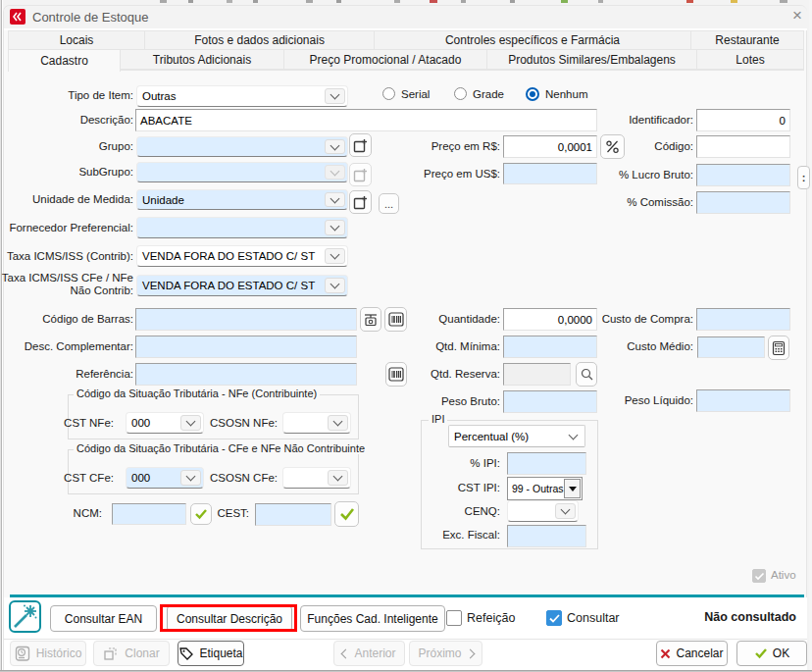 This screenshot has width=812, height=672. Describe the element at coordinates (242, 200) in the screenshot. I see `unidade-de-medida-combobox: Unidade` at that location.